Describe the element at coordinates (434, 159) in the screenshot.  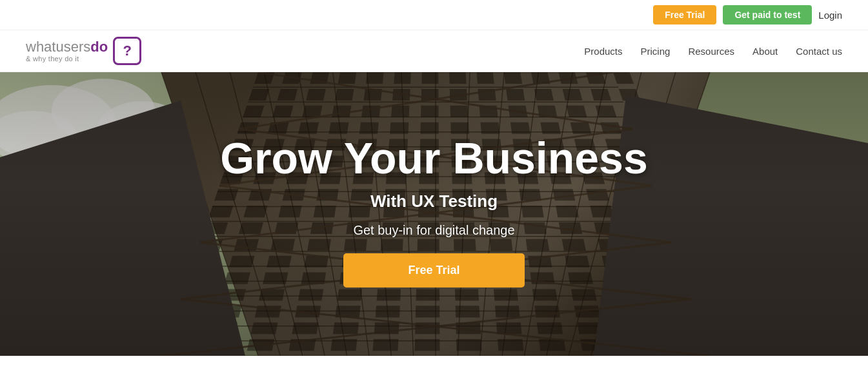
I see `hero-title: Grow Your Business` at that location.